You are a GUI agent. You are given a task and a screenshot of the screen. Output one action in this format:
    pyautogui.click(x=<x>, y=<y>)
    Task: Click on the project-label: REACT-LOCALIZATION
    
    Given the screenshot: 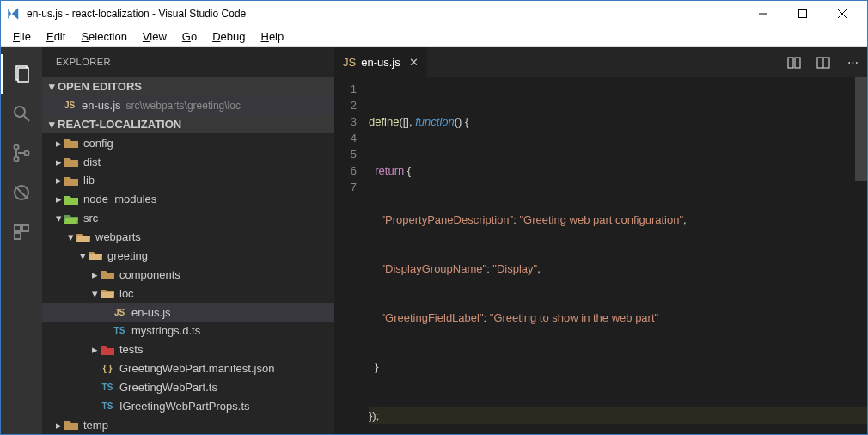 What is the action you would take?
    pyautogui.click(x=119, y=124)
    